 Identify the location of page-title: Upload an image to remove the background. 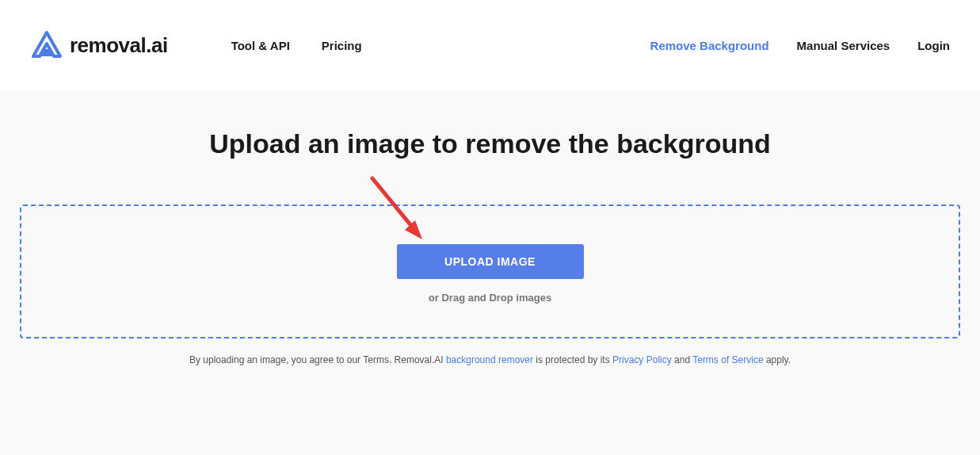
(490, 144).